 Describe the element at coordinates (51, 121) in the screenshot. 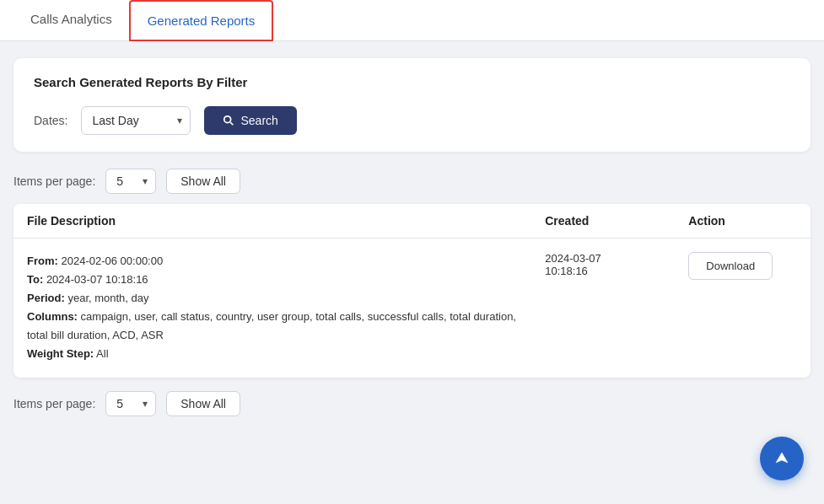

I see `dates-label: Dates:` at that location.